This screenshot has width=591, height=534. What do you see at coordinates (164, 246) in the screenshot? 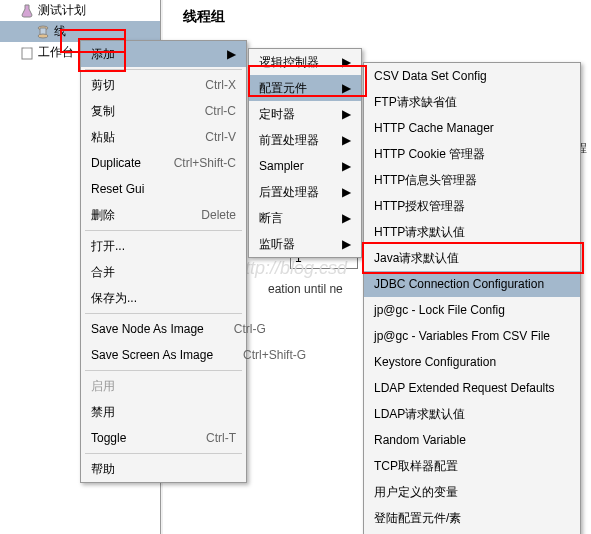
I see `menu-open: 打开...` at bounding box center [164, 246].